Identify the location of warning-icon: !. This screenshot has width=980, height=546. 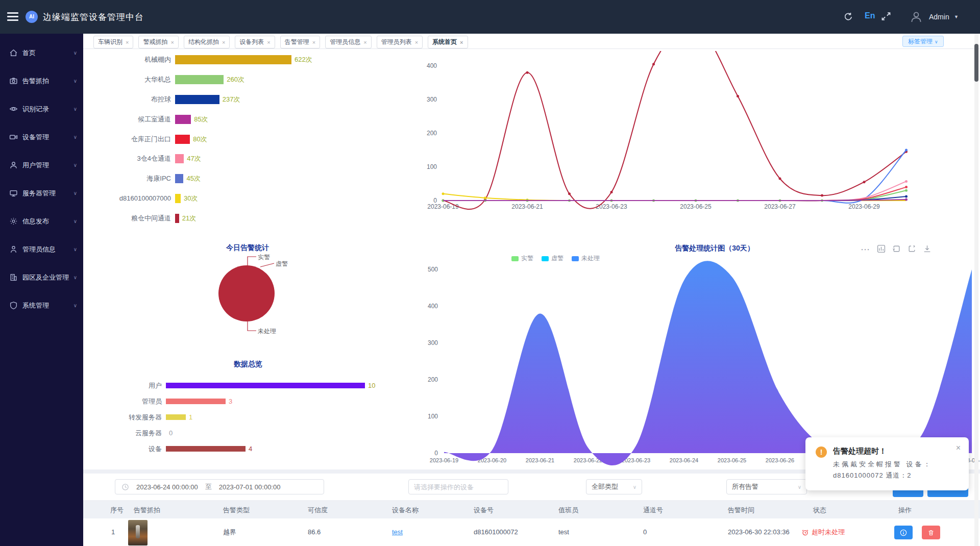
(821, 452).